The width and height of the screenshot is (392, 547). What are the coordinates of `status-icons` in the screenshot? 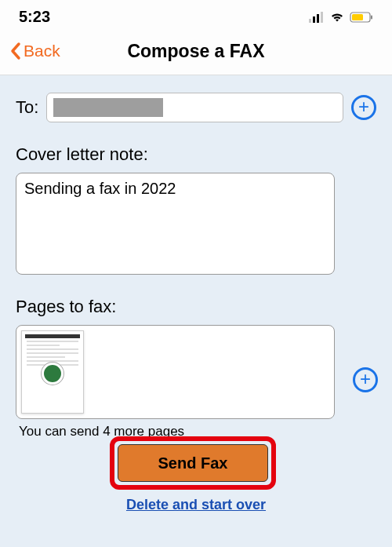 It's located at (341, 17).